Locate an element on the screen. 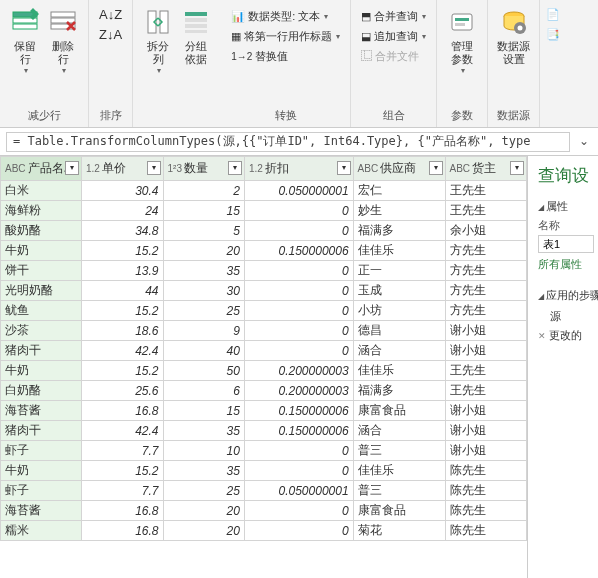  cell-owner: 余小姐 is located at coordinates (486, 231).